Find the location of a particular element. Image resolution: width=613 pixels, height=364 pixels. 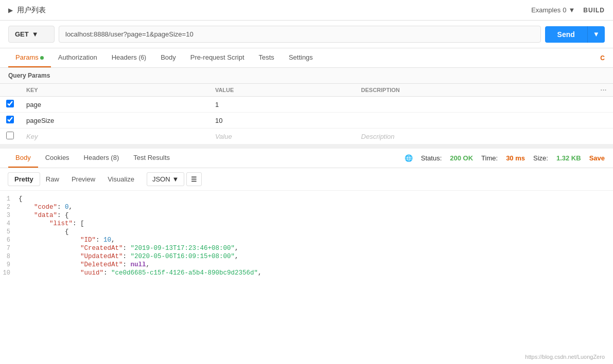

json-type-label: JSON is located at coordinates (162, 179).